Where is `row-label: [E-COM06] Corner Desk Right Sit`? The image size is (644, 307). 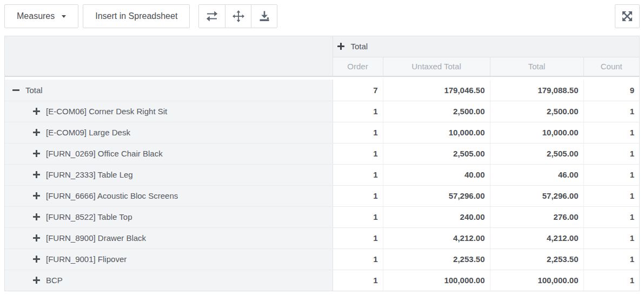
row-label: [E-COM06] Corner Desk Right Sit is located at coordinates (107, 112).